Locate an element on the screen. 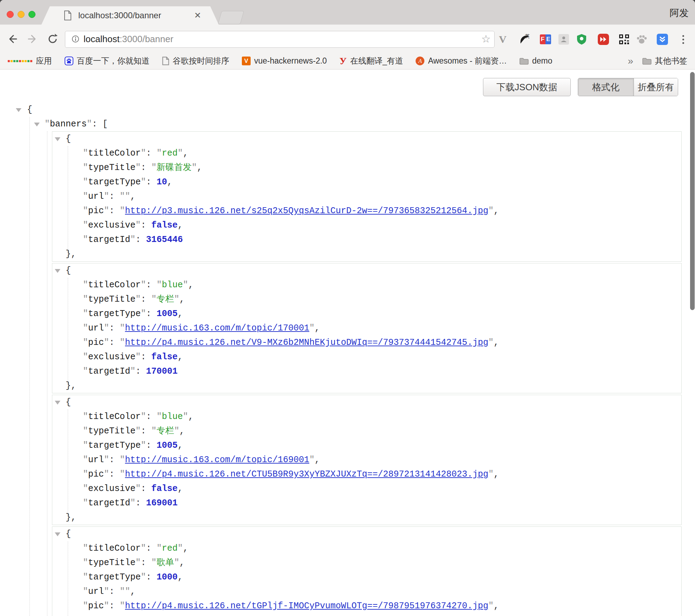 This screenshot has width=695, height=616. address-bar: localhost:3000/banner ☆ is located at coordinates (280, 39).